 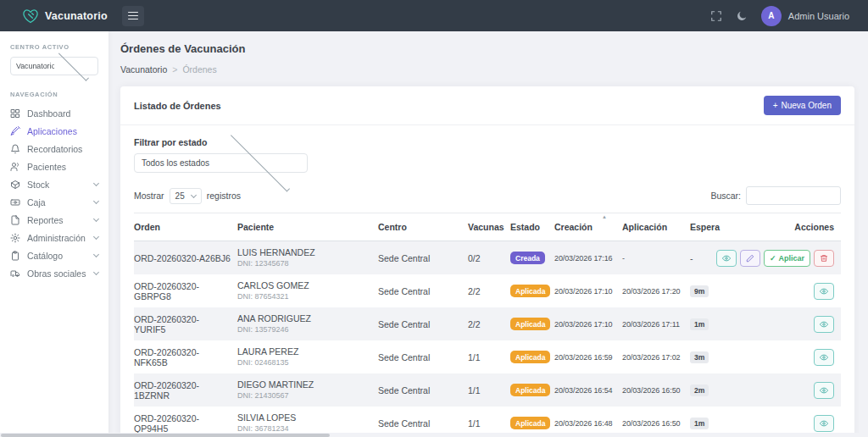 I want to click on patient-name: SILVIA LOPES, so click(x=304, y=418).